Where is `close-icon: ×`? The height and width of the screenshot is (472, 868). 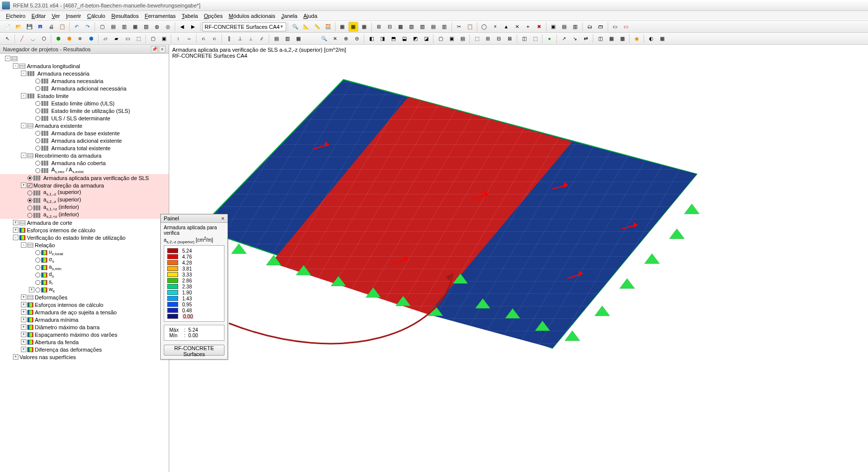 close-icon: × is located at coordinates (223, 218).